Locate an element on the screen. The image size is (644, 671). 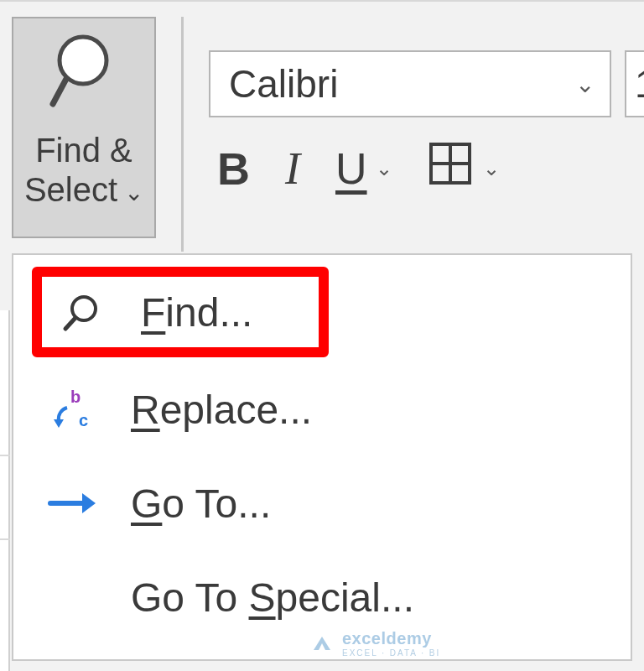
font-name-dropdown: Calibri ⌄ is located at coordinates (410, 84).